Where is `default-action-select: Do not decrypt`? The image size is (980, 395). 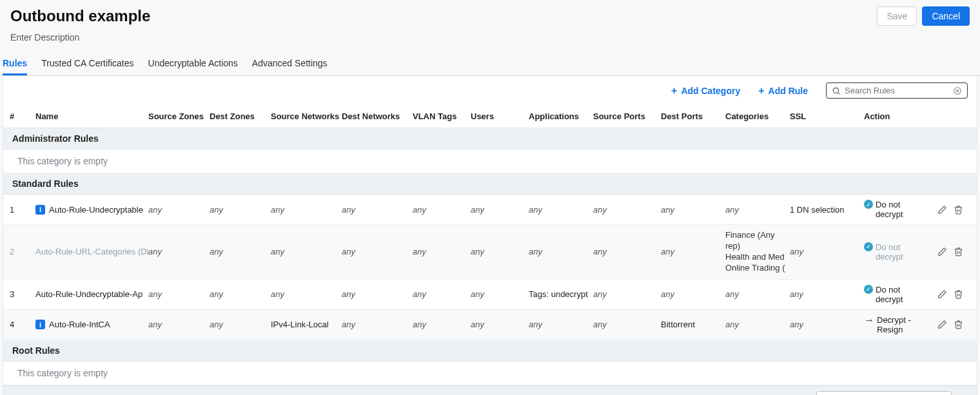
default-action-select: Do not decrypt is located at coordinates (884, 393).